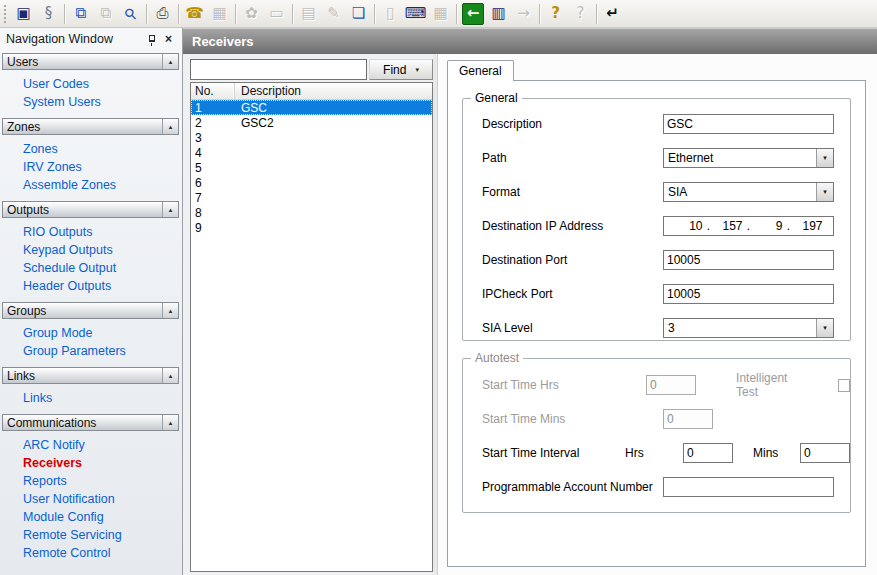  I want to click on calculator-icon: ▦, so click(440, 14).